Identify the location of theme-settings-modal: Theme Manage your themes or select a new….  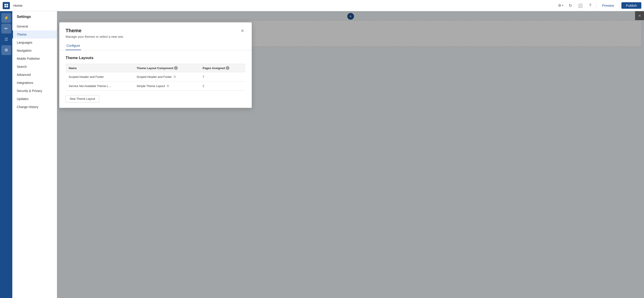
(156, 65).